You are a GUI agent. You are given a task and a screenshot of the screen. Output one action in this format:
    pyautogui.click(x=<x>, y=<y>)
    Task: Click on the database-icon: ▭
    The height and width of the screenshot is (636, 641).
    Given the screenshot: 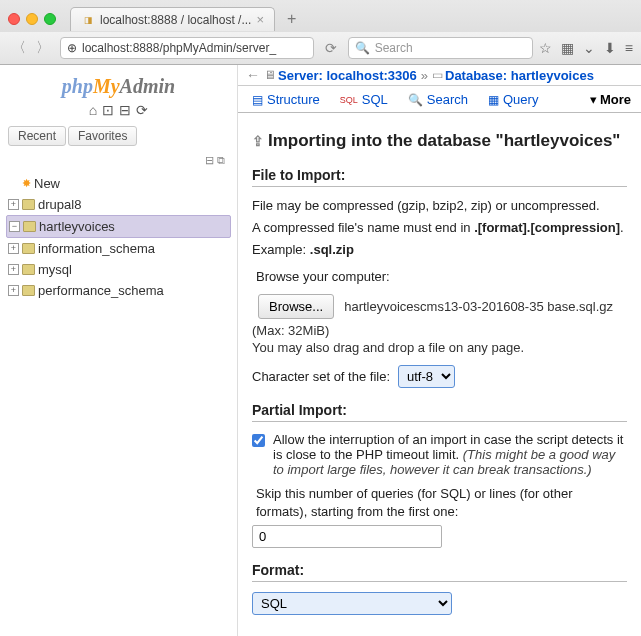 What is the action you would take?
    pyautogui.click(x=438, y=75)
    